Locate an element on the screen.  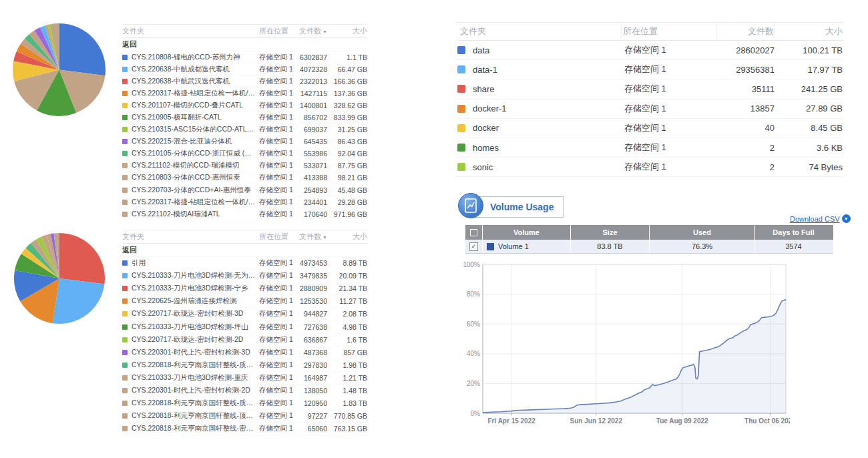
folder-size: 1.6 TB is located at coordinates (347, 340).